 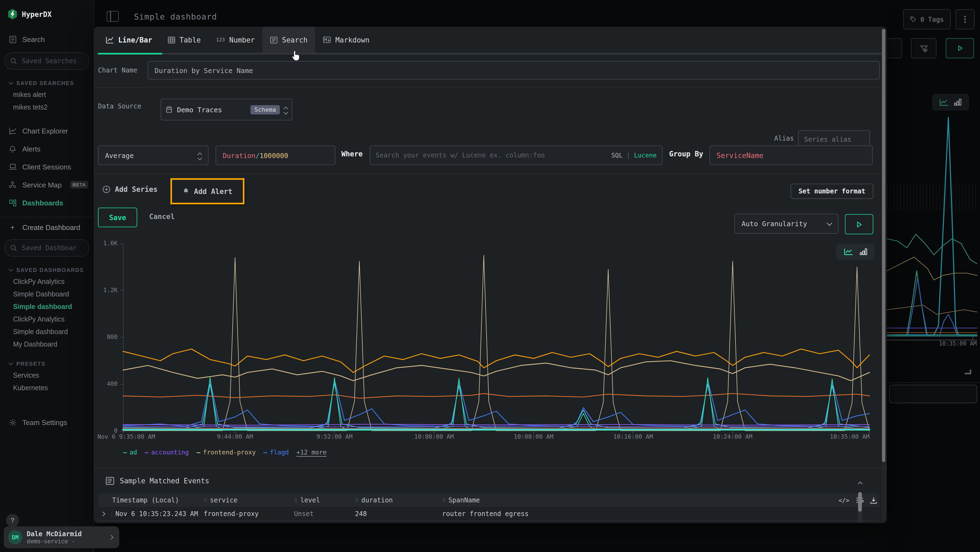 I want to click on save-button: Save, so click(x=118, y=217).